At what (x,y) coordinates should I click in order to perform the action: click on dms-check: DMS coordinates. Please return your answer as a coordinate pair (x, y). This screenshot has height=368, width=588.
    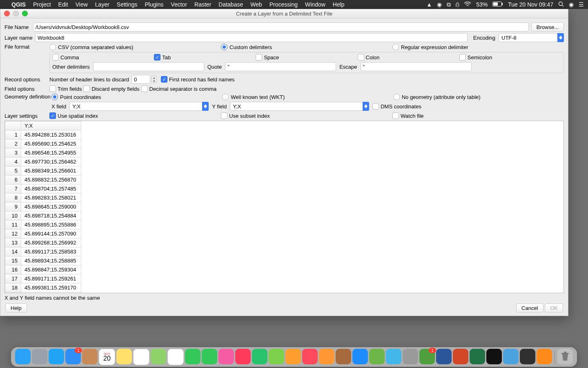
    Looking at the image, I should click on (397, 106).